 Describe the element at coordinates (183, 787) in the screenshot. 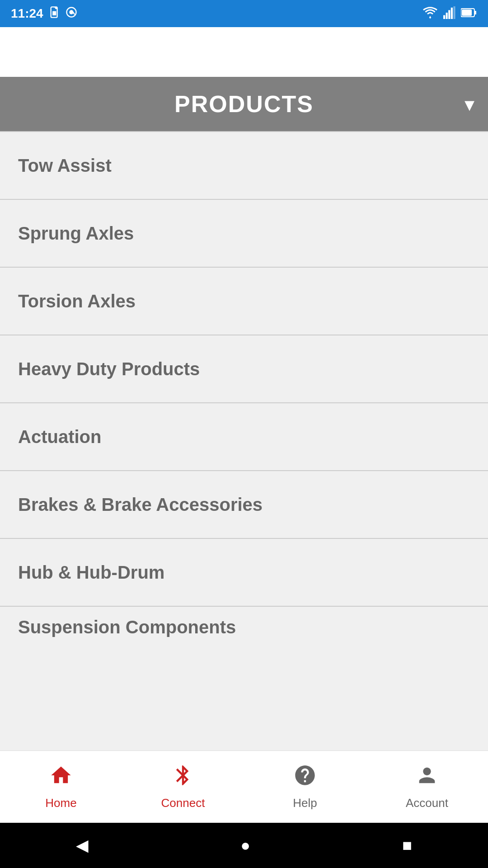

I see `nav-item-connect: Connect` at that location.